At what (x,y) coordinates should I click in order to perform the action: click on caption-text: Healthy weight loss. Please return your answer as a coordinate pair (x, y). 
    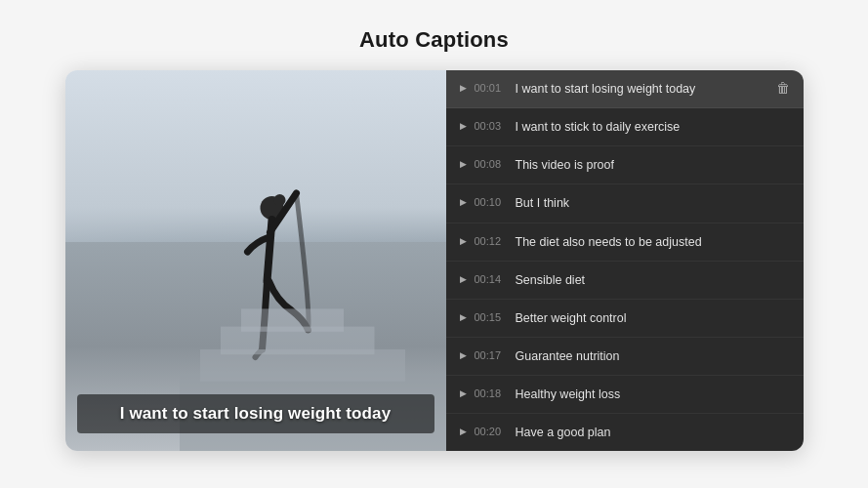
    Looking at the image, I should click on (652, 394).